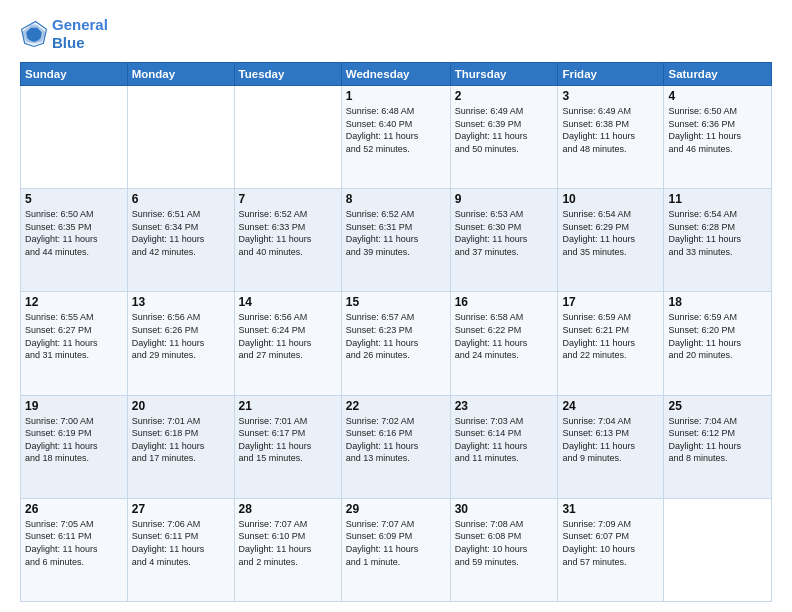 This screenshot has width=792, height=612. Describe the element at coordinates (610, 406) in the screenshot. I see `day-number: 24` at that location.